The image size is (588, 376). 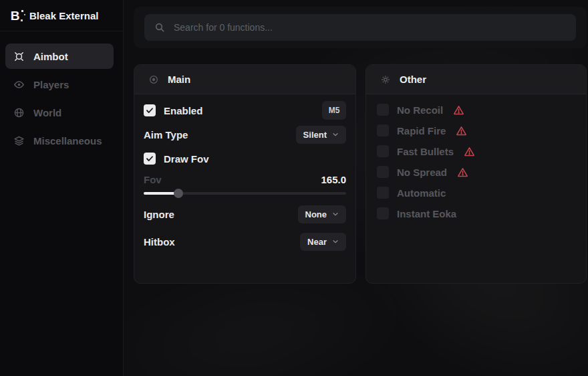 I want to click on draw-fov-toggle: Draw Fov, so click(x=176, y=159).